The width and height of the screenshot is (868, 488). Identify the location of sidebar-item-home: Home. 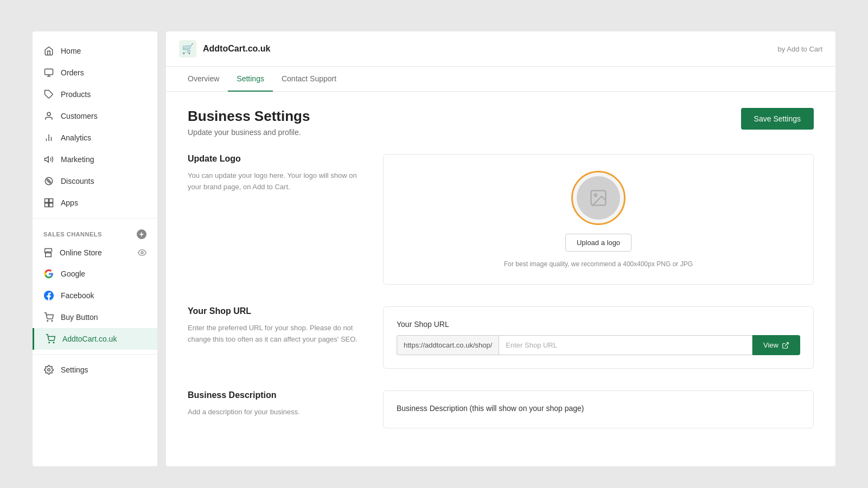
(95, 51).